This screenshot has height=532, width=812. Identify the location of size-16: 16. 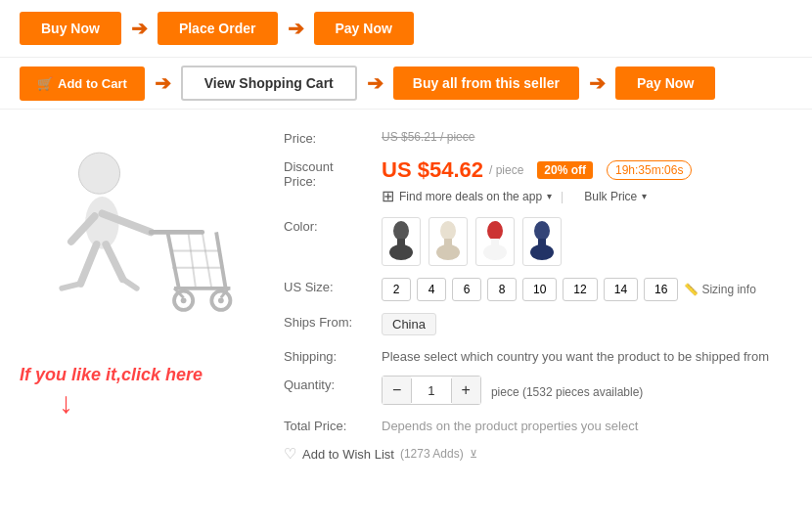
(661, 289).